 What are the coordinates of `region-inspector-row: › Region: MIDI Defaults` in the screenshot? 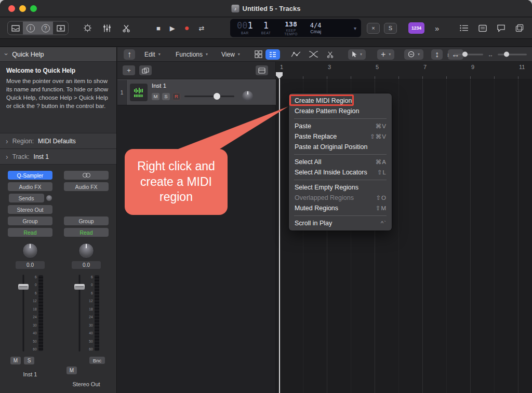 It's located at (58, 141).